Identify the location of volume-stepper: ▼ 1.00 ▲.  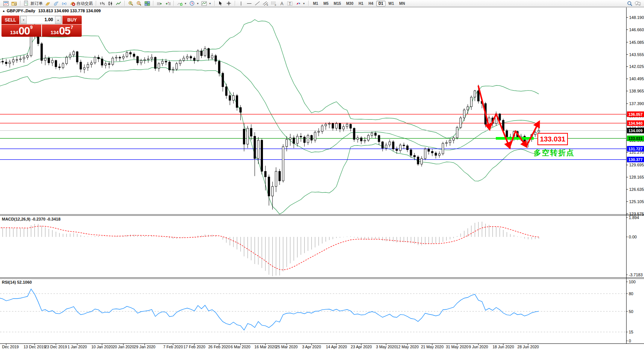
(41, 20).